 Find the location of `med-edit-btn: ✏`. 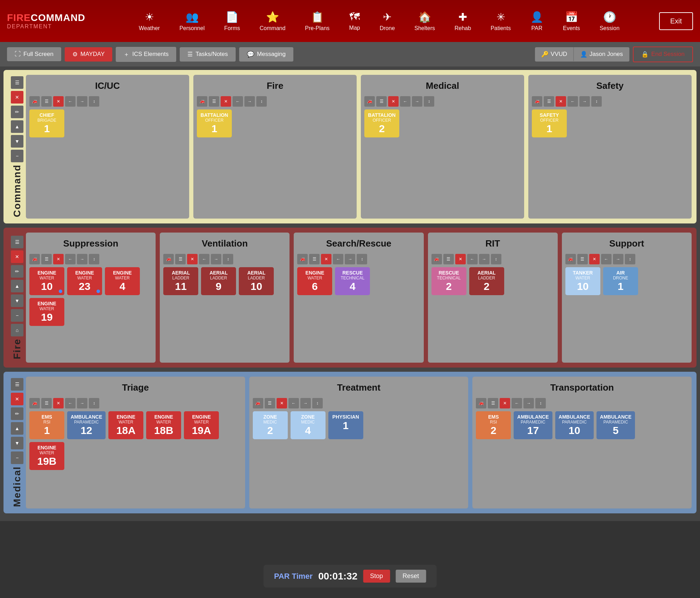

med-edit-btn: ✏ is located at coordinates (17, 414).